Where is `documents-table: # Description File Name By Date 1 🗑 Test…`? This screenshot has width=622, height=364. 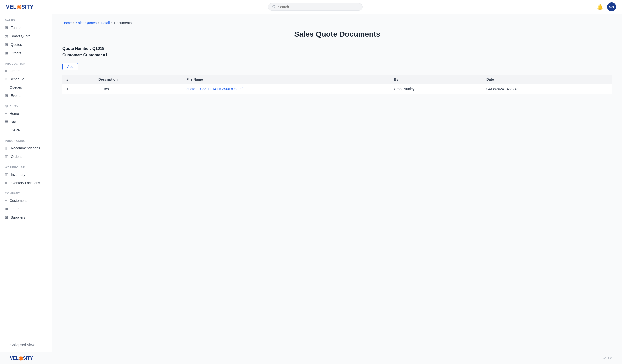 documents-table: # Description File Name By Date 1 🗑 Test… is located at coordinates (337, 84).